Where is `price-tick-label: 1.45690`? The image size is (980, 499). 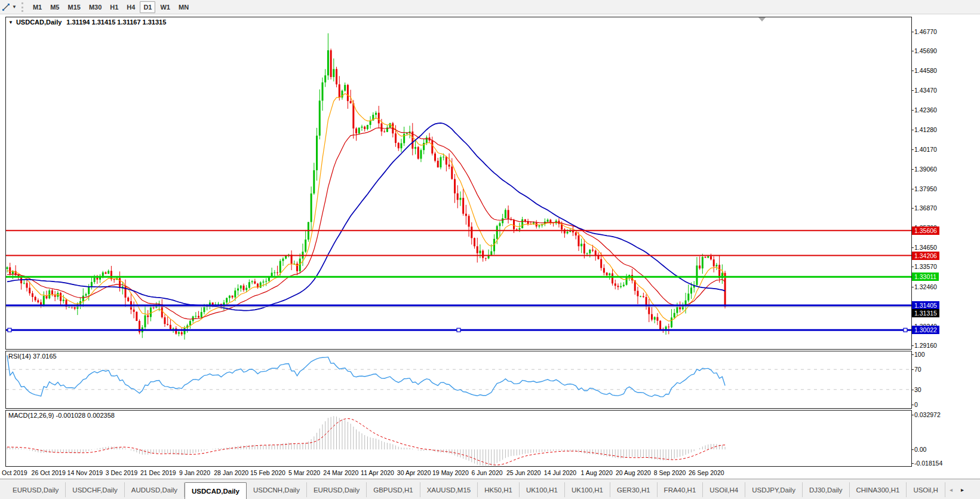 price-tick-label: 1.45690 is located at coordinates (926, 51).